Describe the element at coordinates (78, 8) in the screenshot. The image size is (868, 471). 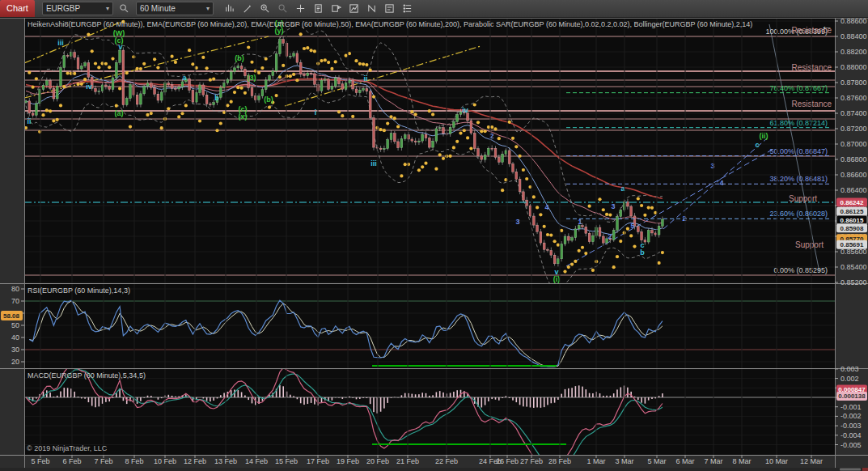
I see `symbol-select: EURGBP ▾` at that location.